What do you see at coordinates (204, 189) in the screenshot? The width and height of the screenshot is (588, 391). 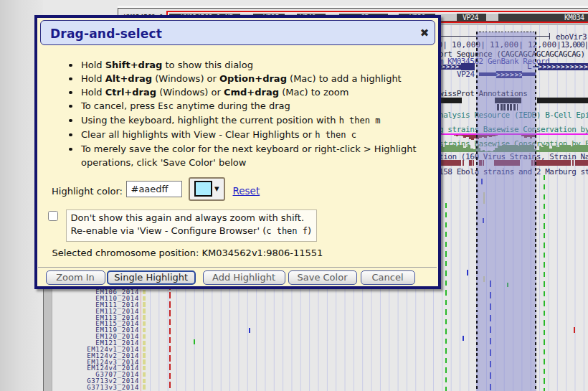 I see `color-swatch` at bounding box center [204, 189].